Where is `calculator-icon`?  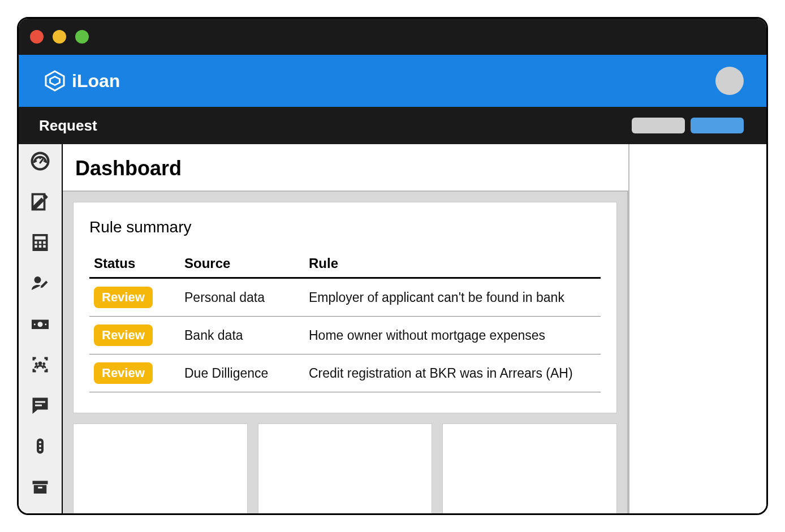
calculator-icon is located at coordinates (40, 243).